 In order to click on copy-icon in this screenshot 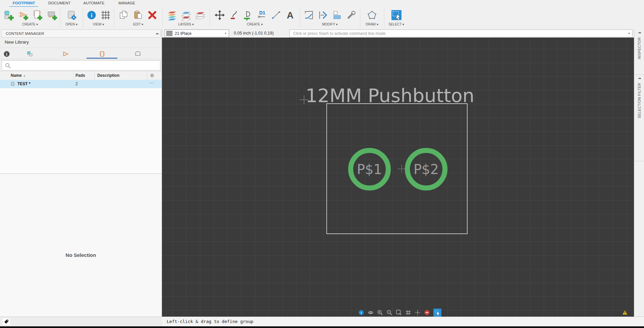, I will do `click(124, 15)`.